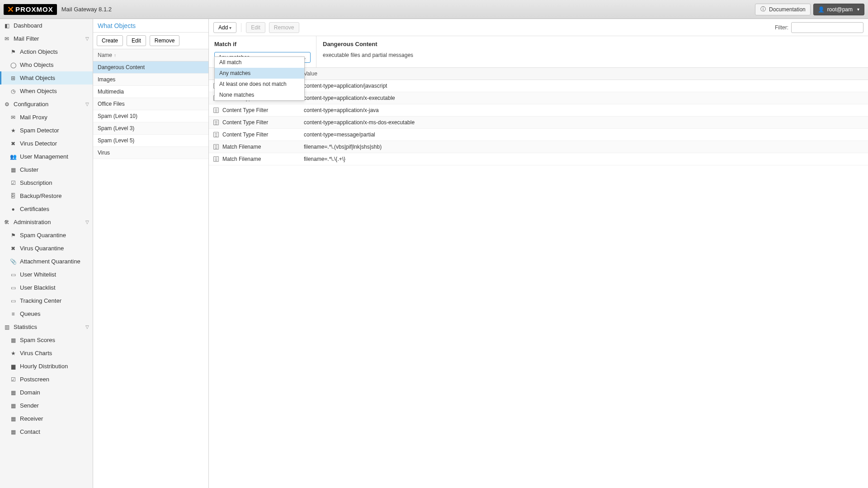 The image size is (868, 488). Describe the element at coordinates (151, 80) in the screenshot. I see `object-row: Images` at that location.